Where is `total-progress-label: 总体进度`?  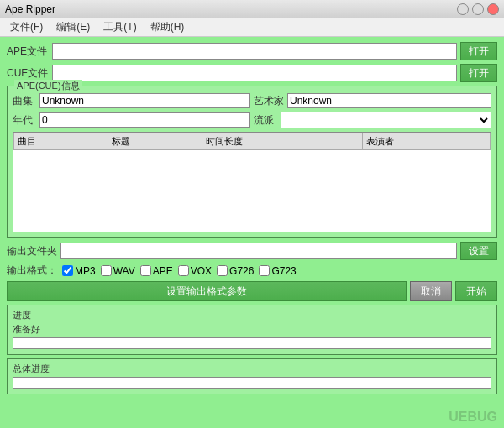 total-progress-label: 总体进度 is located at coordinates (252, 369).